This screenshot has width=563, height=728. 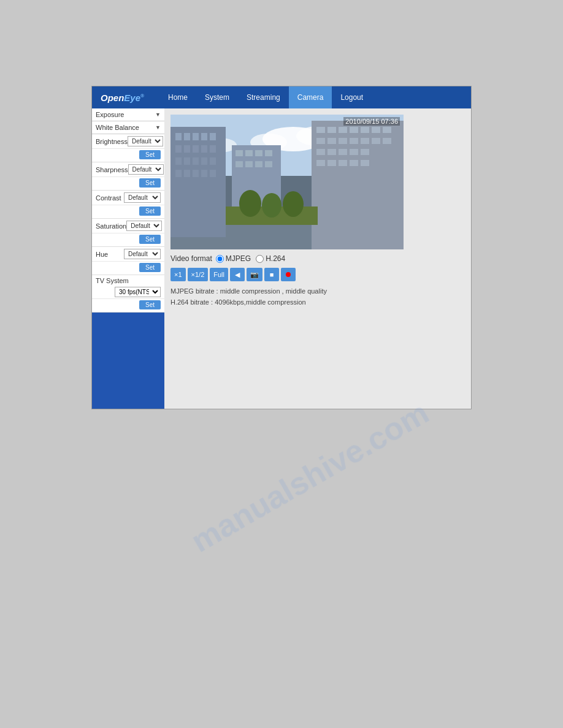 I want to click on record-dot-icon, so click(x=288, y=275).